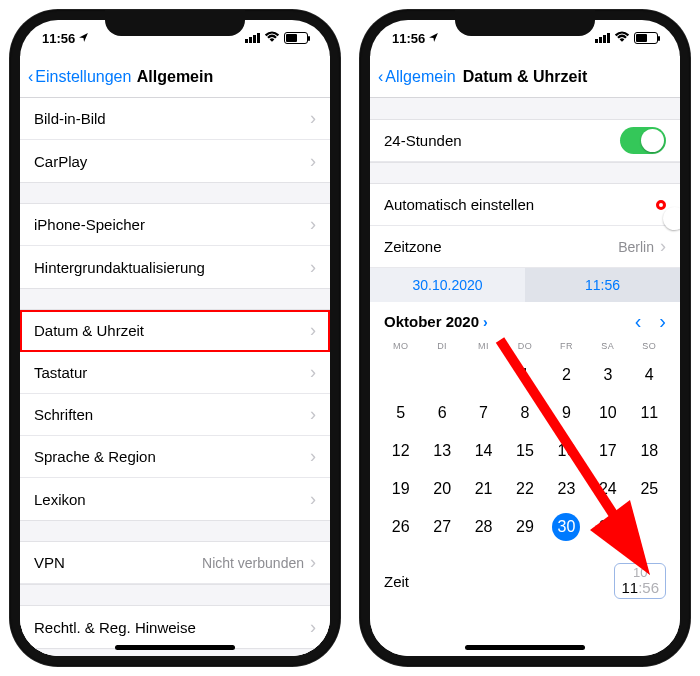 This screenshot has width=700, height=676. I want to click on page-title: Allgemein, so click(175, 77).